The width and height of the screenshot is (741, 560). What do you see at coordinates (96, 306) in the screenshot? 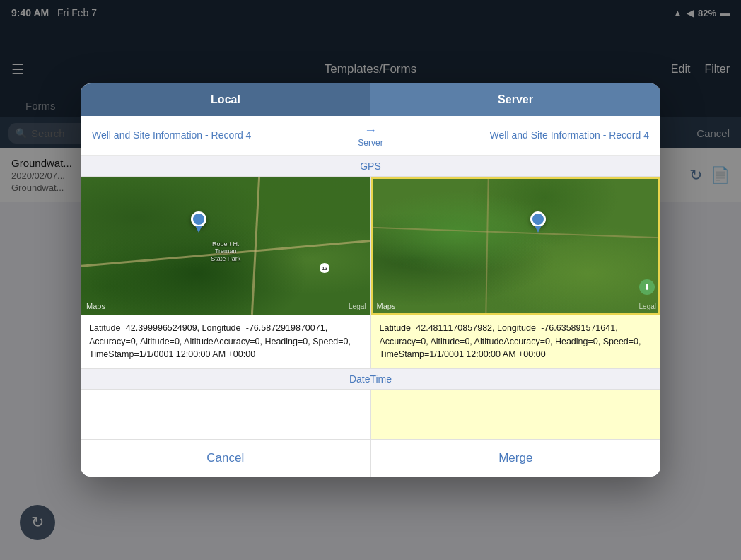
I see `map-brand-local: Maps` at bounding box center [96, 306].